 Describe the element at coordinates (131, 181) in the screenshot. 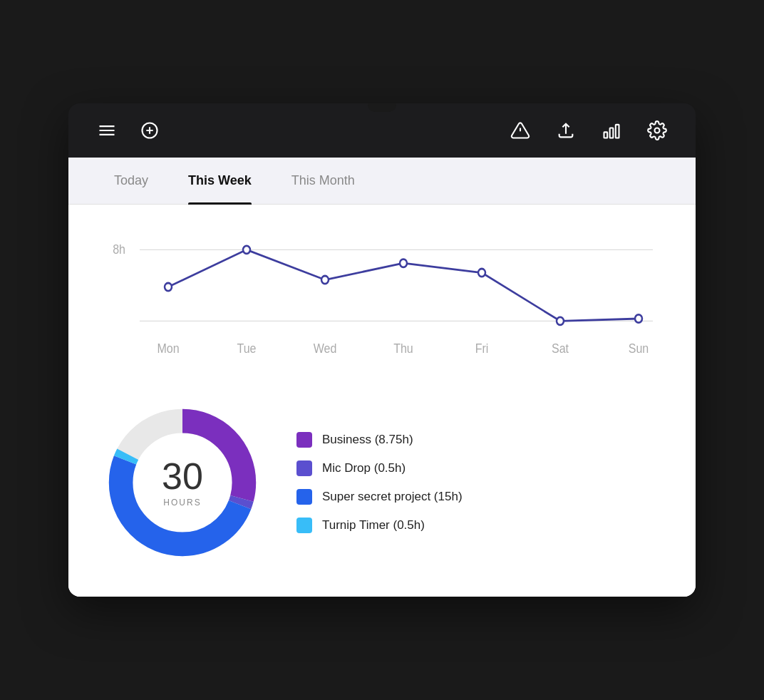

I see `tab-today: Today` at that location.